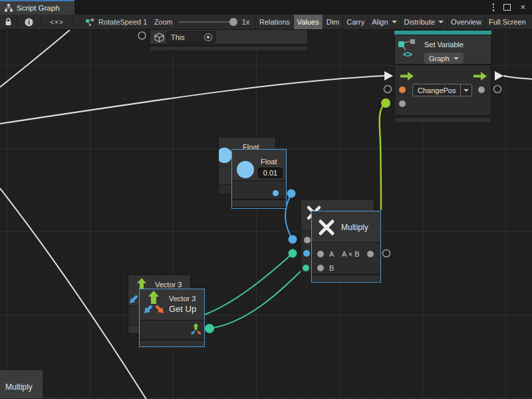  Describe the element at coordinates (327, 227) in the screenshot. I see `multiply-x-icon` at that location.